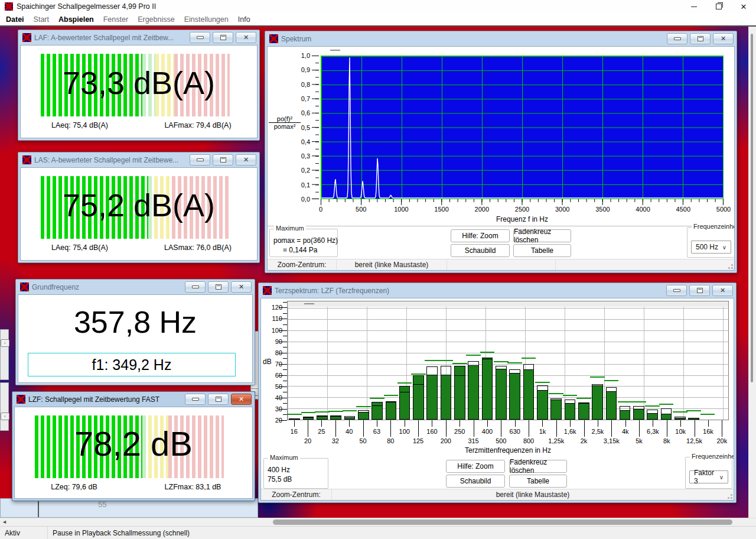 Image resolution: width=756 pixels, height=539 pixels. What do you see at coordinates (284, 457) in the screenshot?
I see `groupbox-legend: Maximum` at bounding box center [284, 457].